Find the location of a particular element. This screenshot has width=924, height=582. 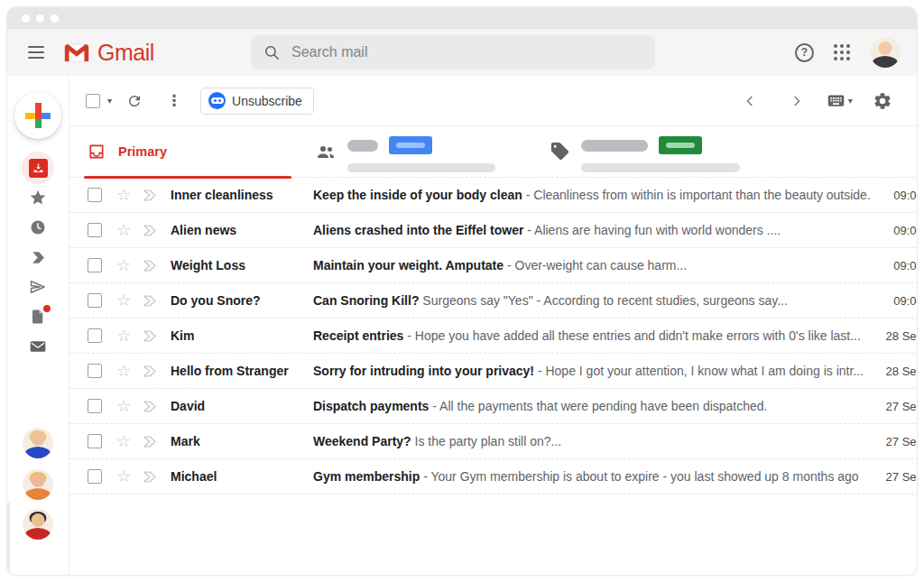

email-time: 28 Sep is located at coordinates (893, 336).